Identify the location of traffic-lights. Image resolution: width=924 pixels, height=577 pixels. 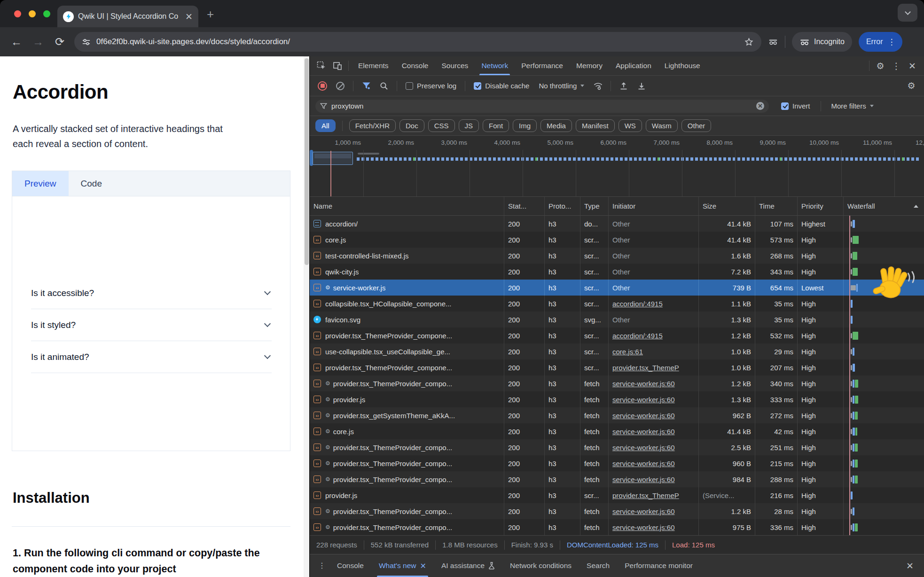
(32, 14).